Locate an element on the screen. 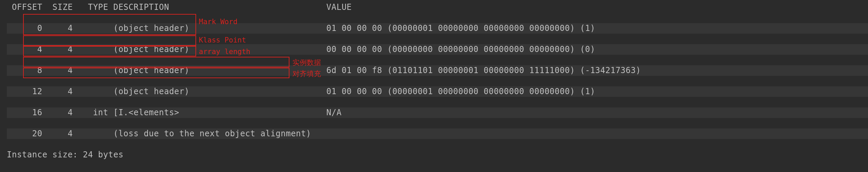  row-left: 0 4 (object header) is located at coordinates (167, 28).